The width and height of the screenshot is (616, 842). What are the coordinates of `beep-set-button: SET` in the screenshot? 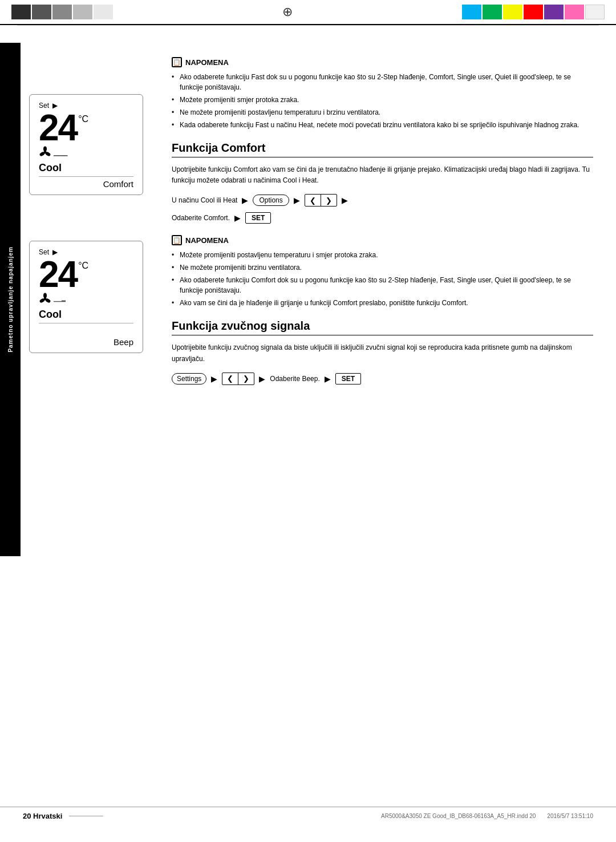 It's located at (348, 379).